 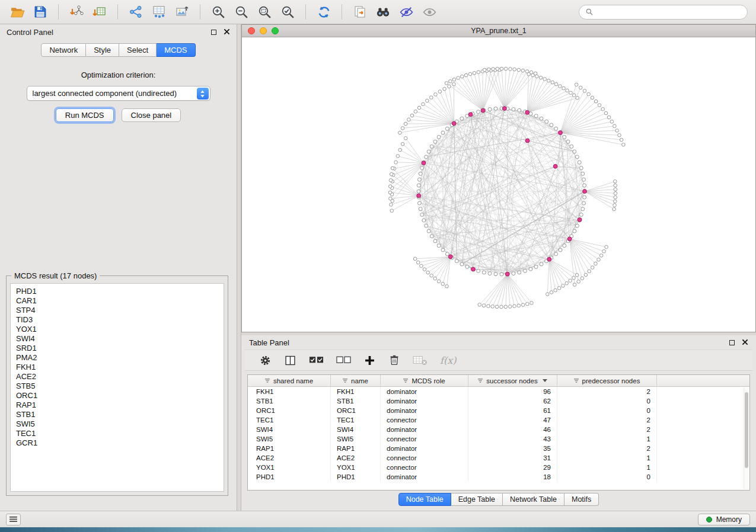 What do you see at coordinates (499, 381) in the screenshot?
I see `table-header-row: shared namenameMCDS rolesuccessor nodesp…` at bounding box center [499, 381].